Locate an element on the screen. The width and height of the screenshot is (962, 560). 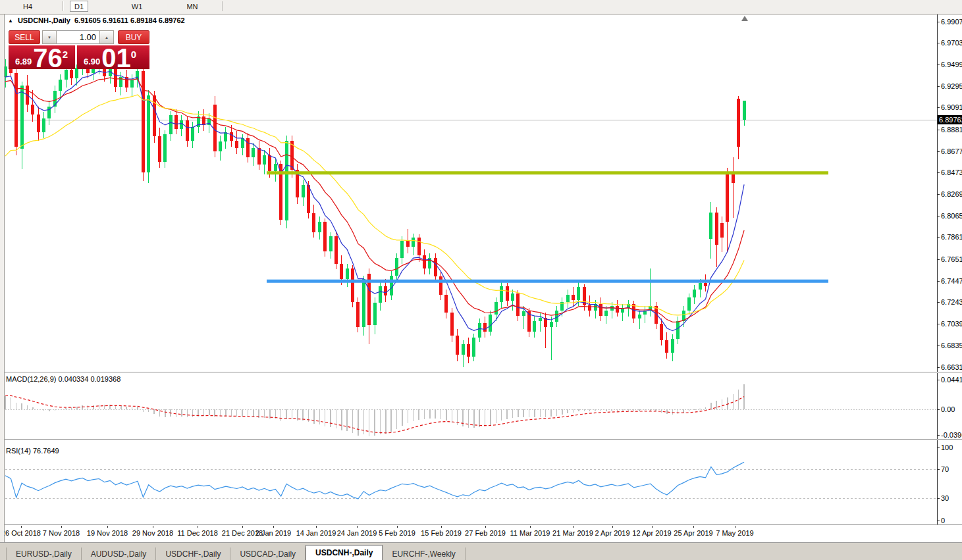
price-axis-label: 6.99070 is located at coordinates (951, 22).